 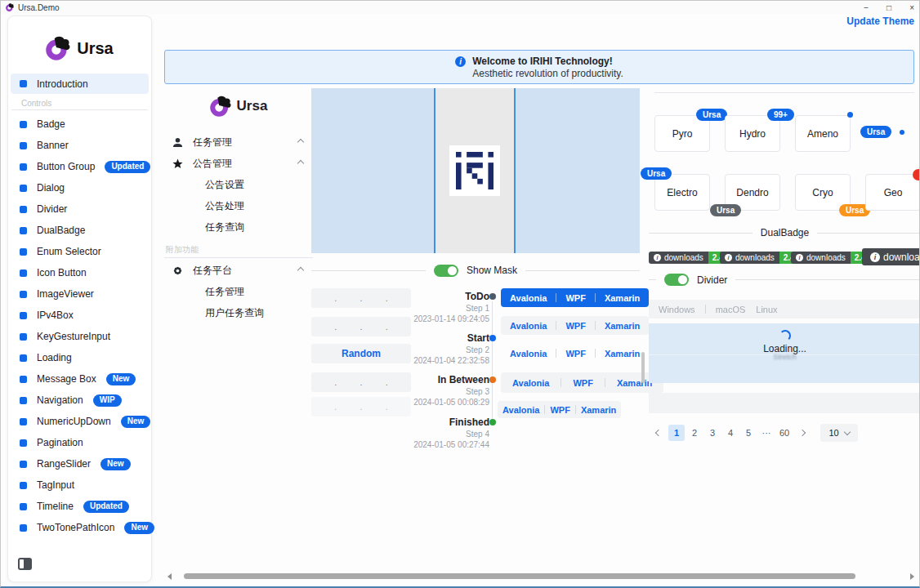 What do you see at coordinates (891, 256) in the screenshot?
I see `dual-badge-large: idownloads 2.4k` at bounding box center [891, 256].